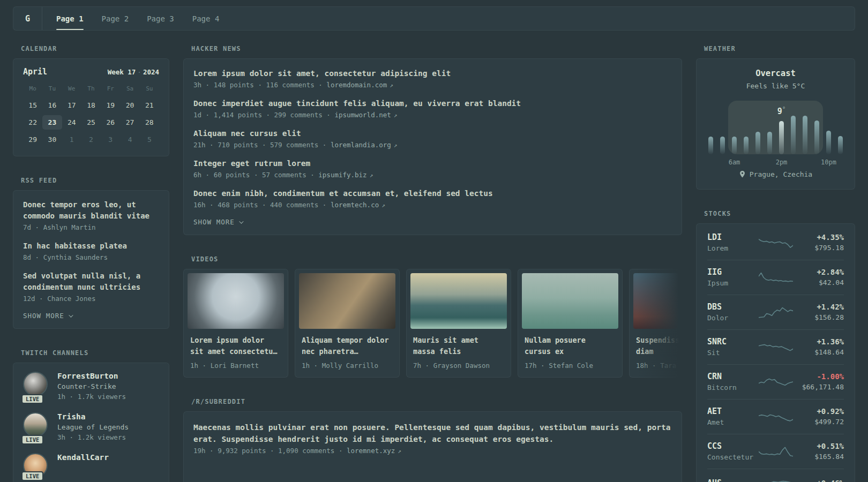  I want to click on weekday-label: Fr, so click(110, 90).